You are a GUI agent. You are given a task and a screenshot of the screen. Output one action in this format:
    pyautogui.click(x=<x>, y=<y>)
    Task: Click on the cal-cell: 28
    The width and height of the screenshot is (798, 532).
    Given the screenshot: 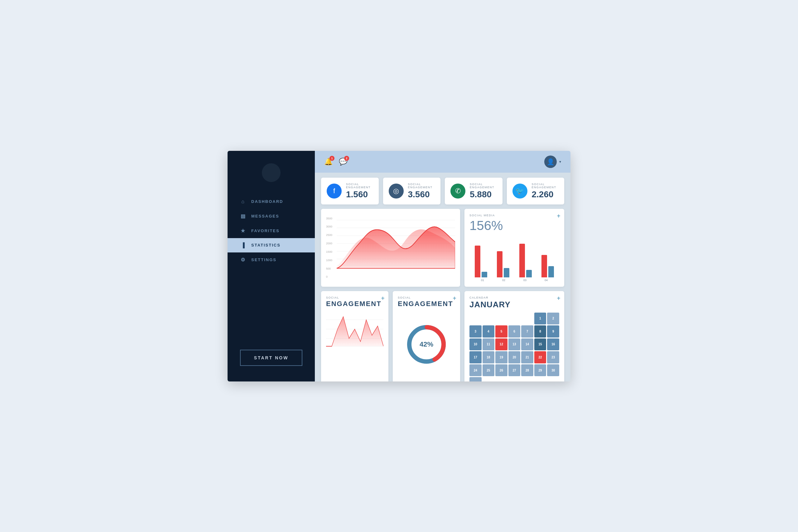 What is the action you would take?
    pyautogui.click(x=527, y=370)
    